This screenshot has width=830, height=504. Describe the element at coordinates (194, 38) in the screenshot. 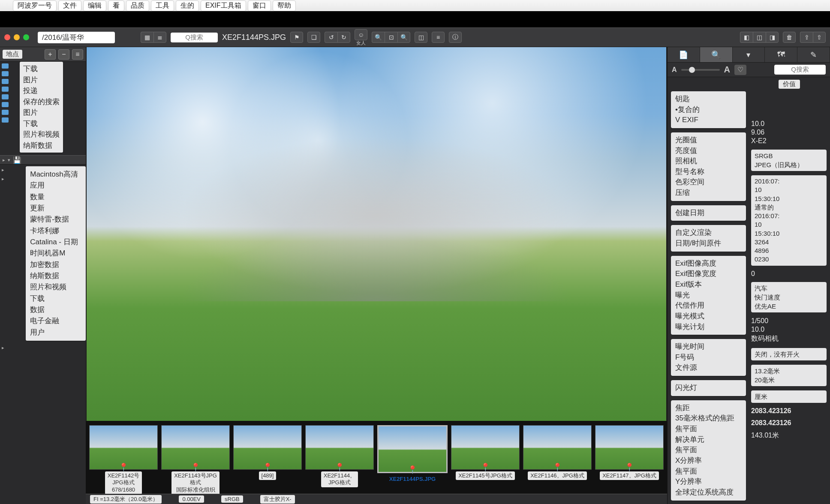

I see `toolbar-search: Q搜索` at that location.